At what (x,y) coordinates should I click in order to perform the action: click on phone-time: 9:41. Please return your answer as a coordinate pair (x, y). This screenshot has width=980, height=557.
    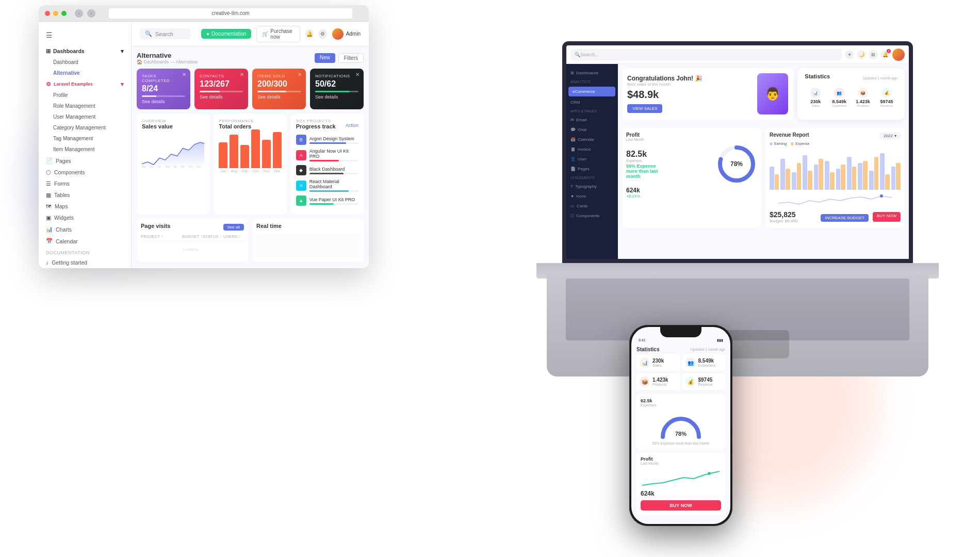
    Looking at the image, I should click on (642, 340).